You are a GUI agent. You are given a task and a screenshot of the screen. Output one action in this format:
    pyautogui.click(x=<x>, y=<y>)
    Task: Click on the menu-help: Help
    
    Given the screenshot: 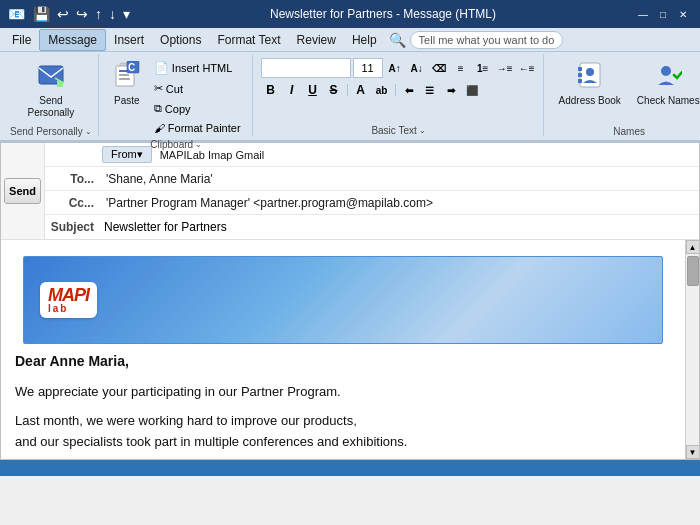 What is the action you would take?
    pyautogui.click(x=364, y=40)
    